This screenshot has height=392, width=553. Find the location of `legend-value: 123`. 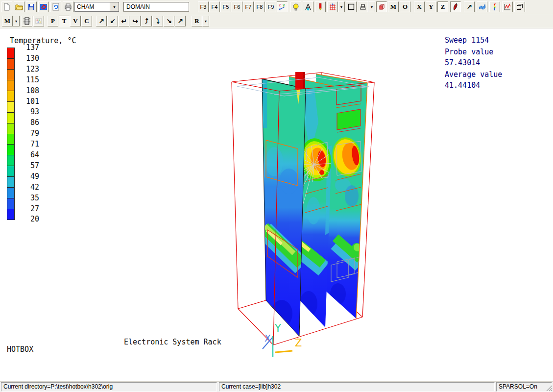

legend-value: 123 is located at coordinates (28, 69).